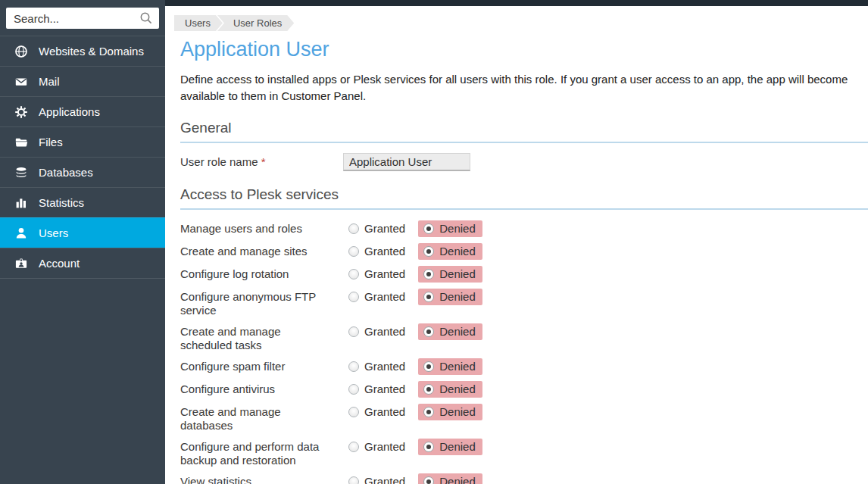  What do you see at coordinates (83, 18) in the screenshot?
I see `search-input` at bounding box center [83, 18].